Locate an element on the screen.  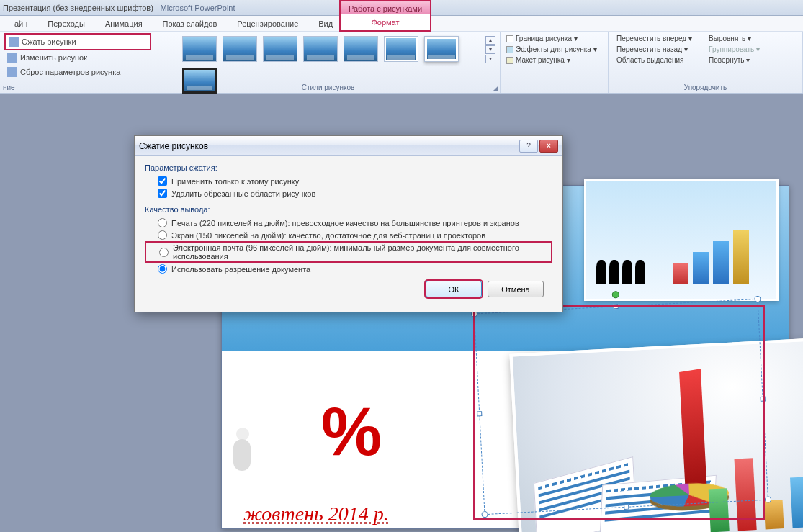
ribbon-tabs: айн Переходы Анимация Показ слайдов Реце… is located at coordinates (402, 24).